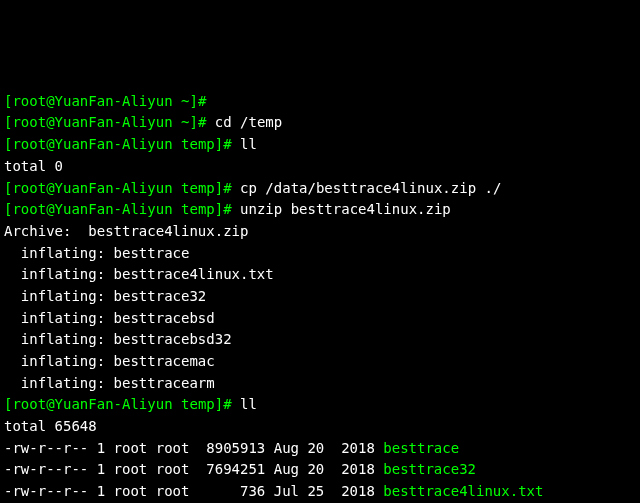 This screenshot has height=503, width=640. What do you see at coordinates (320, 210) in the screenshot?
I see `prompt-line: [root@YuanFan-Aliyun temp]# unzip besttr…` at bounding box center [320, 210].